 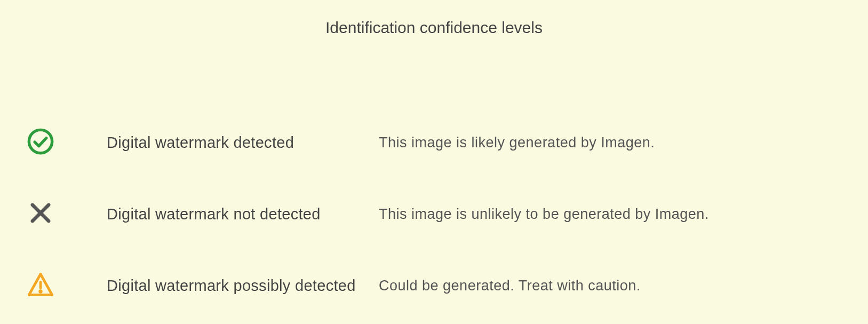 What do you see at coordinates (516, 143) in the screenshot?
I see `description-label: This image is likely generated by Imagen…` at bounding box center [516, 143].